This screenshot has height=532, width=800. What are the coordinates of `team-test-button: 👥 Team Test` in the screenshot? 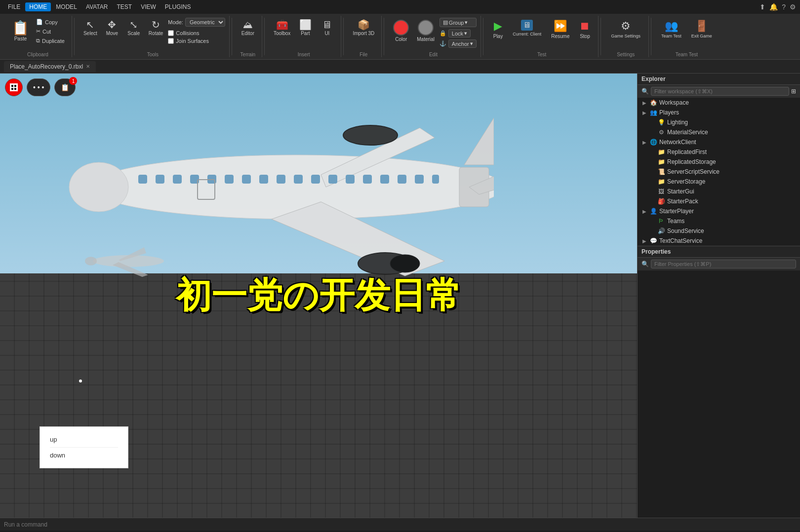 It's located at (672, 29).